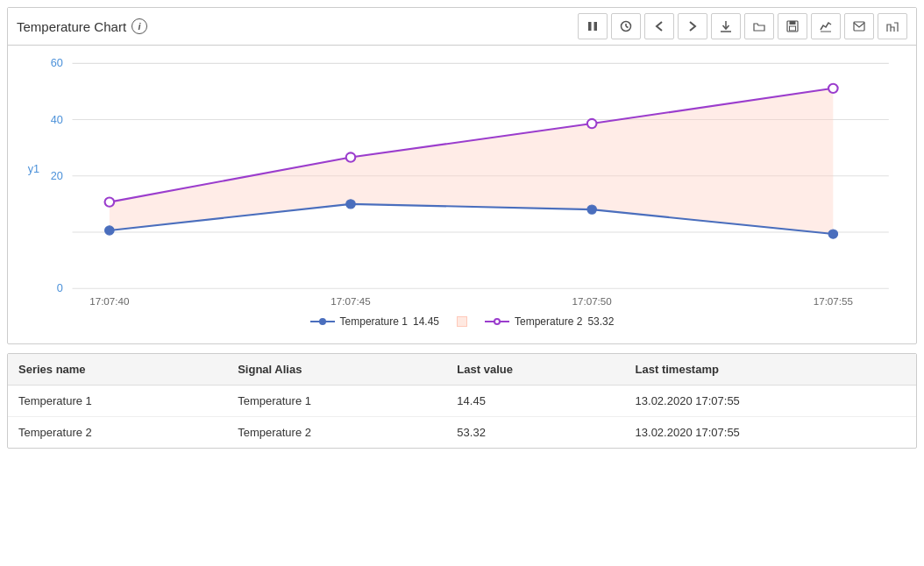 The height and width of the screenshot is (566, 924). What do you see at coordinates (462, 322) in the screenshot?
I see `legend-fill-box` at bounding box center [462, 322].